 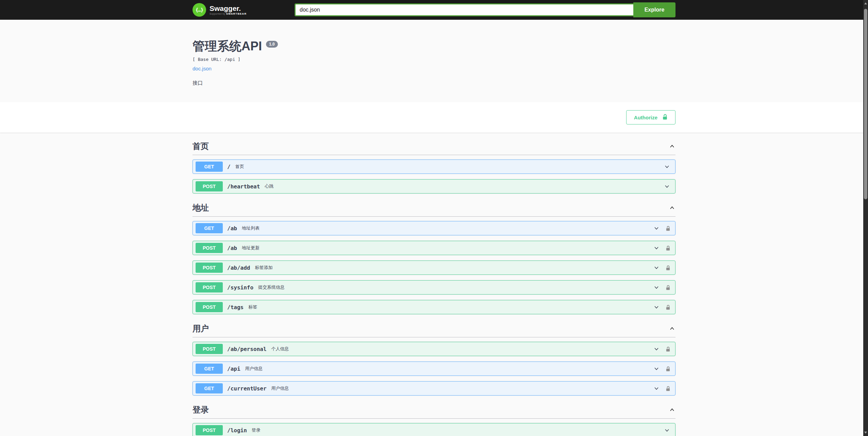 I want to click on api-description: 接口, so click(x=434, y=83).